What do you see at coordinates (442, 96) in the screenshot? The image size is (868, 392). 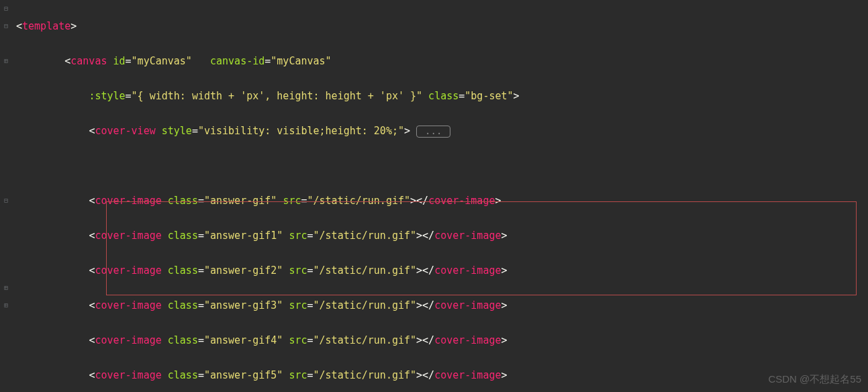 I see `code-line: :style="{ width: width + 'px', height: h…` at bounding box center [442, 96].